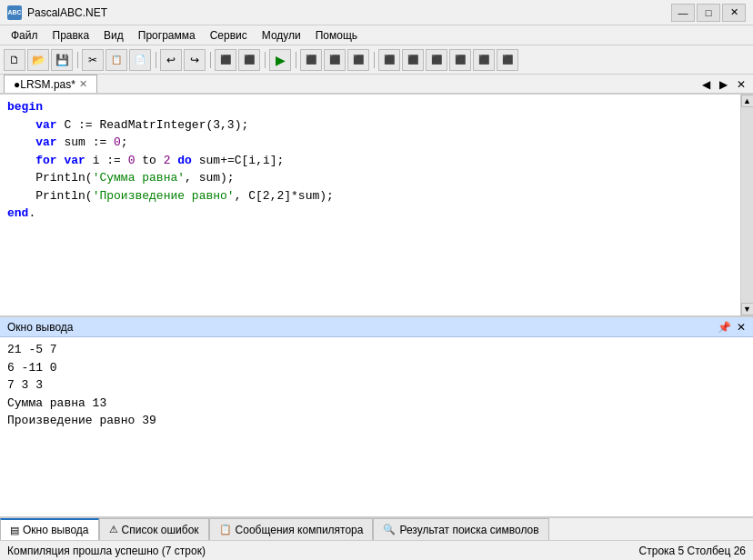  What do you see at coordinates (706, 85) in the screenshot?
I see `tab-scroll-left: ◀` at bounding box center [706, 85].